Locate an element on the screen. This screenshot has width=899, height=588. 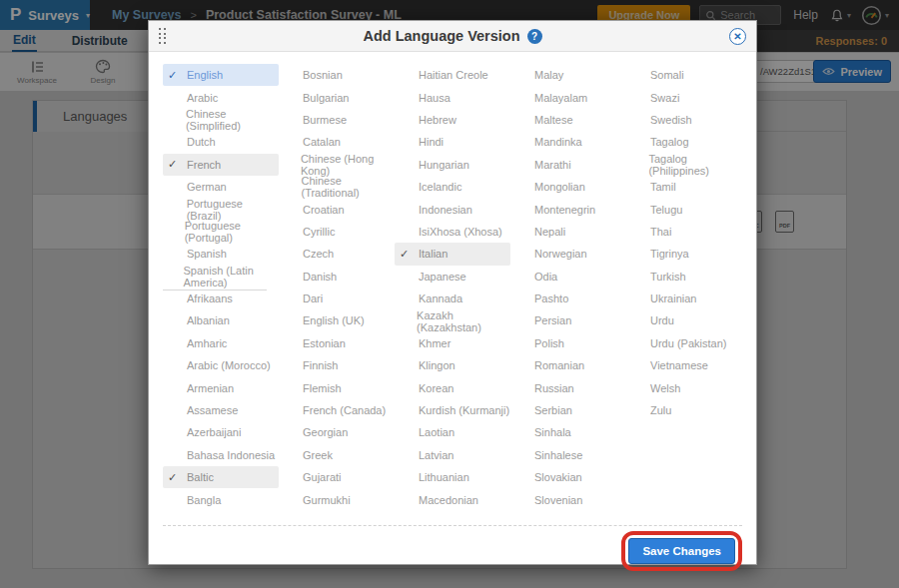
language-item: Estonian is located at coordinates (337, 343).